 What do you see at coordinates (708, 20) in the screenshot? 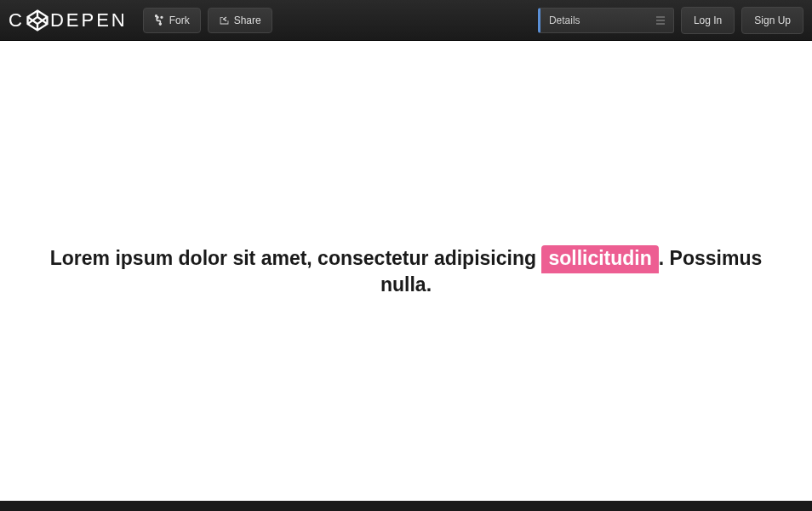
I see `login-button: Log In` at bounding box center [708, 20].